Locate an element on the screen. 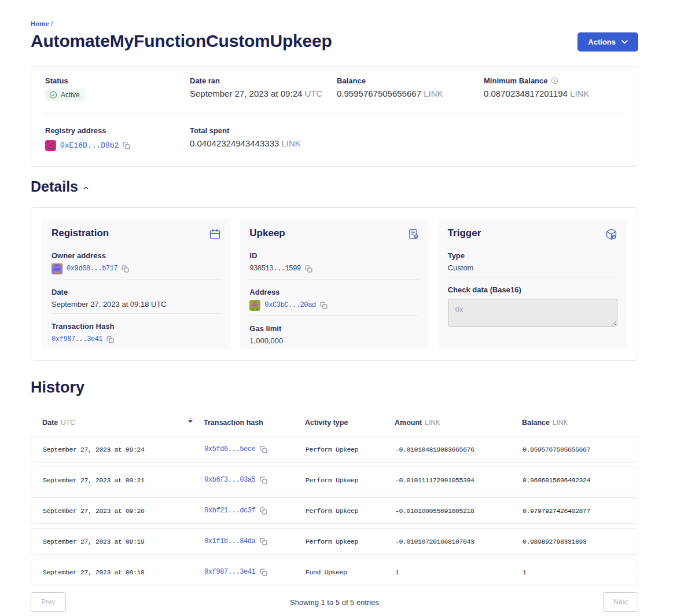 This screenshot has width=699, height=616. row-balance: 0.989892798331893 is located at coordinates (580, 542).